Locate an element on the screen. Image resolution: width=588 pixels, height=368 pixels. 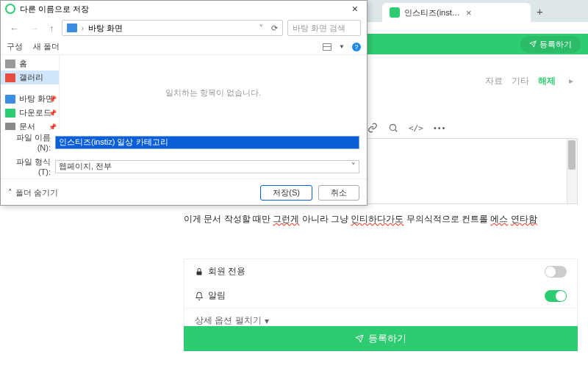
filetype-value: 웹페이지, 전부 is located at coordinates (85, 166).